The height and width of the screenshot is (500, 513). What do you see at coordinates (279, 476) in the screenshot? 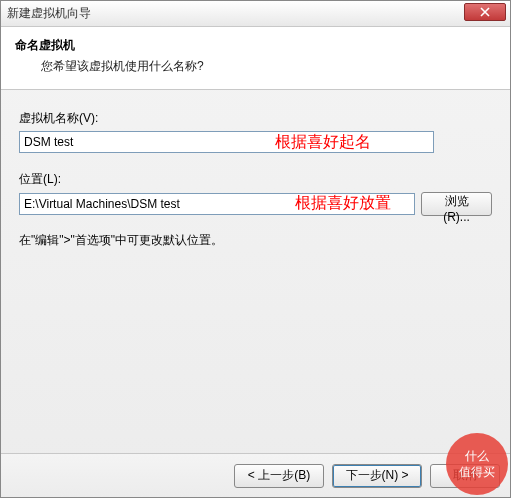
I see `back-button: < 上一步(B)` at bounding box center [279, 476].